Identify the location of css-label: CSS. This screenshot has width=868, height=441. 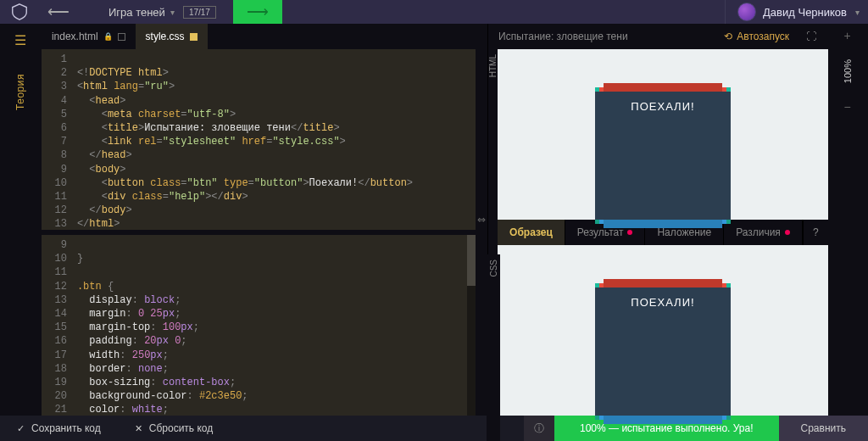
(493, 268).